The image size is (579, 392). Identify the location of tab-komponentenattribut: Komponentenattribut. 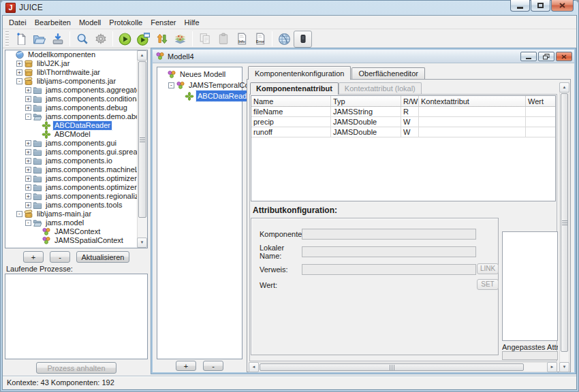
(294, 88).